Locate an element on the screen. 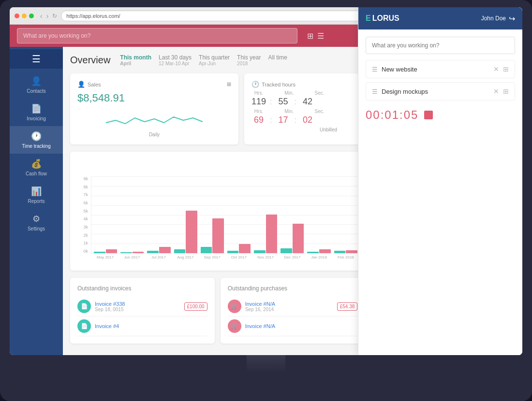  period-tab-last-30: Last 30 days 12 Mar-10 Apr is located at coordinates (175, 60).